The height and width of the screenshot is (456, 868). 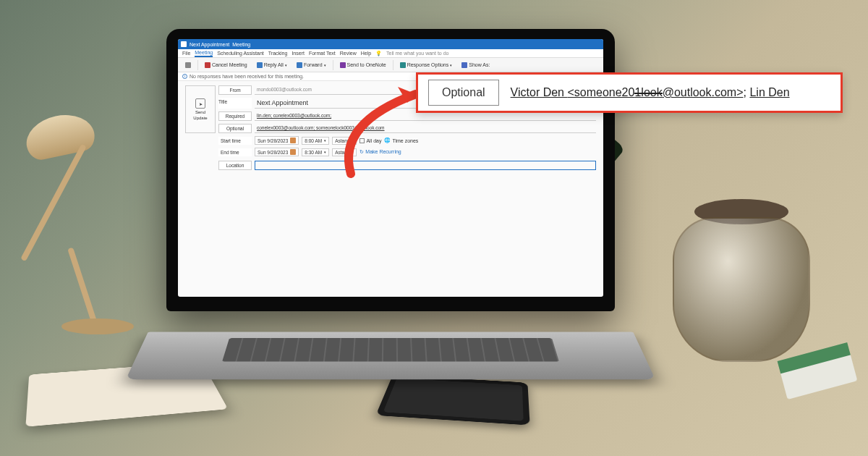 I want to click on send-to-onenote-button: Send to OneNote, so click(x=363, y=65).